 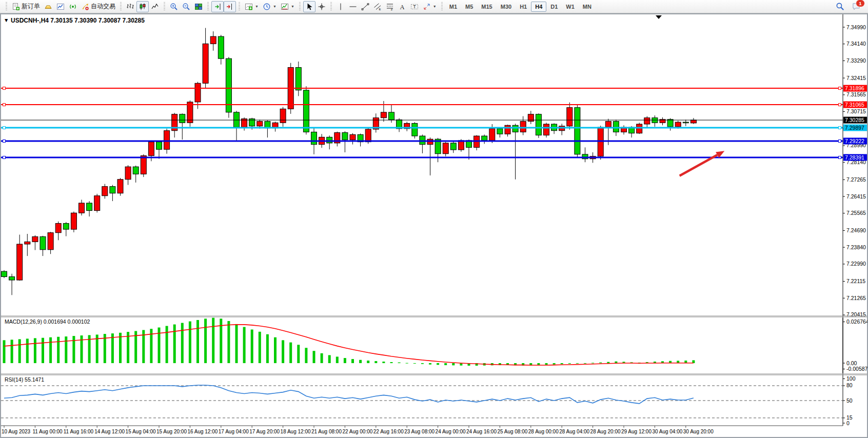 What do you see at coordinates (270, 7) in the screenshot?
I see `periods-button: ▼` at bounding box center [270, 7].